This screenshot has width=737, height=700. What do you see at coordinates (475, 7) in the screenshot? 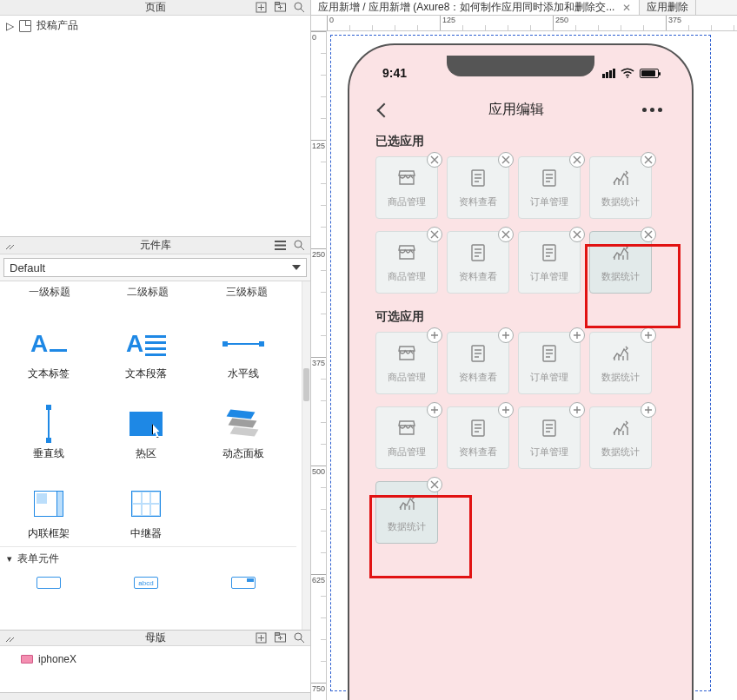
I see `tab-active: 应用新增 / 应用新增 (Axure8：如何制作应用同时添加和删除交... ✕` at bounding box center [475, 7].